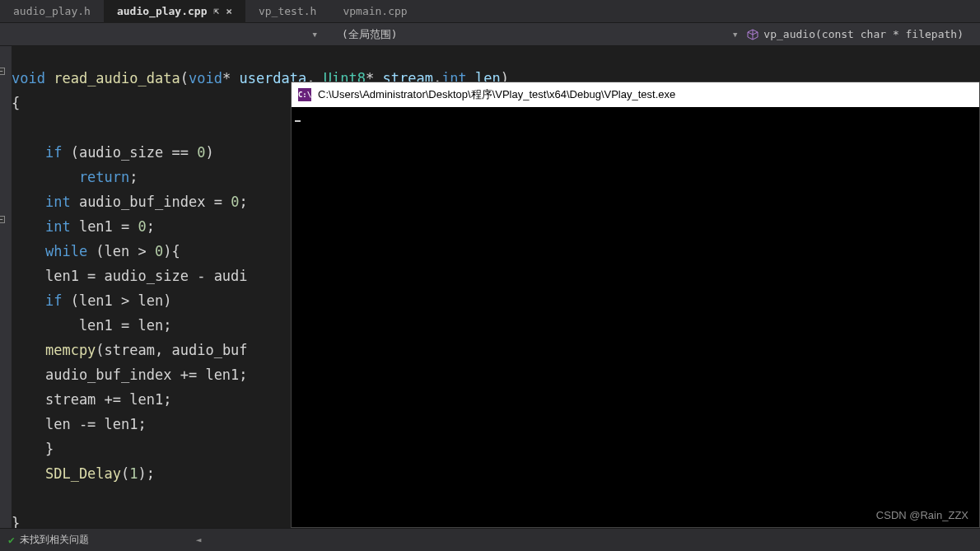 The width and height of the screenshot is (980, 551). What do you see at coordinates (863, 35) in the screenshot?
I see `nav-symbol-dropdown: vp_audio(const char * filepath)` at bounding box center [863, 35].